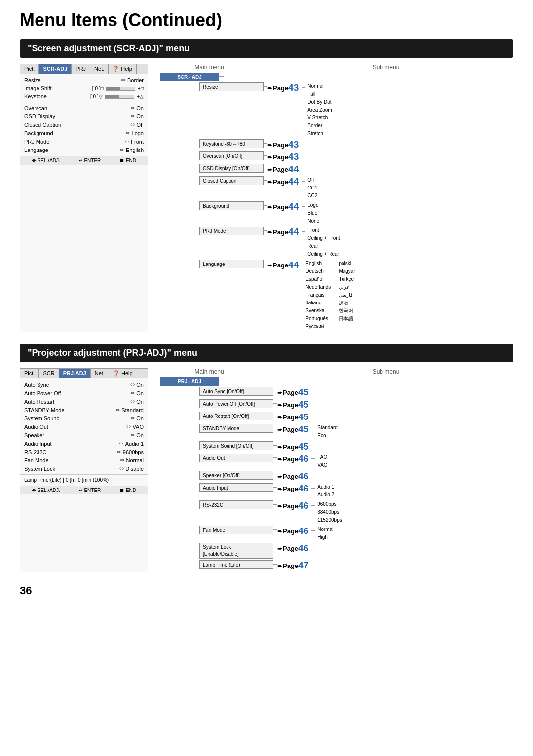 This screenshot has height=756, width=533. I want to click on keystone-page-link: ➨ Page 43, so click(283, 145).